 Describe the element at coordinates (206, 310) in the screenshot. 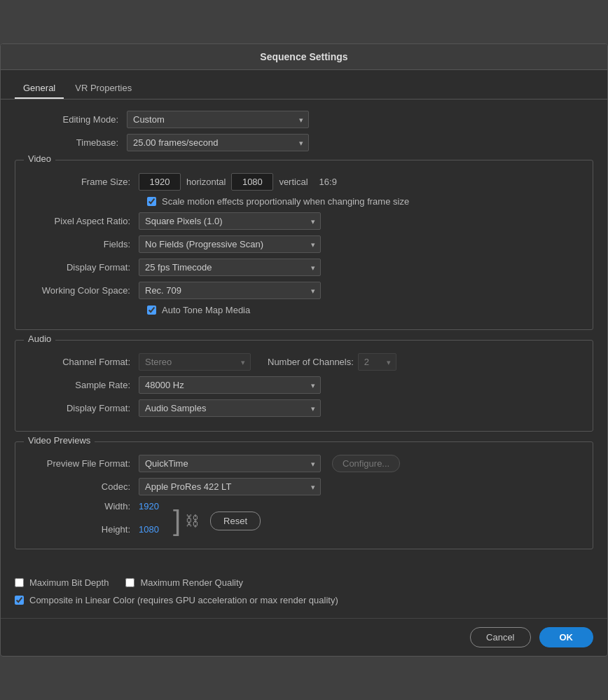

I see `auto-tone-map-label: Auto Tone Map Media` at that location.